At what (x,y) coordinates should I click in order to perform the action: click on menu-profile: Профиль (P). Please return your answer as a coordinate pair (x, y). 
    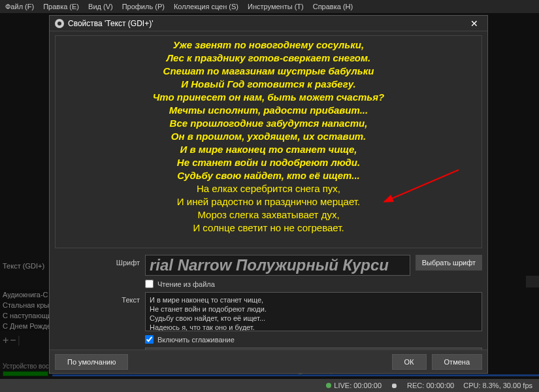
    Looking at the image, I should click on (144, 7).